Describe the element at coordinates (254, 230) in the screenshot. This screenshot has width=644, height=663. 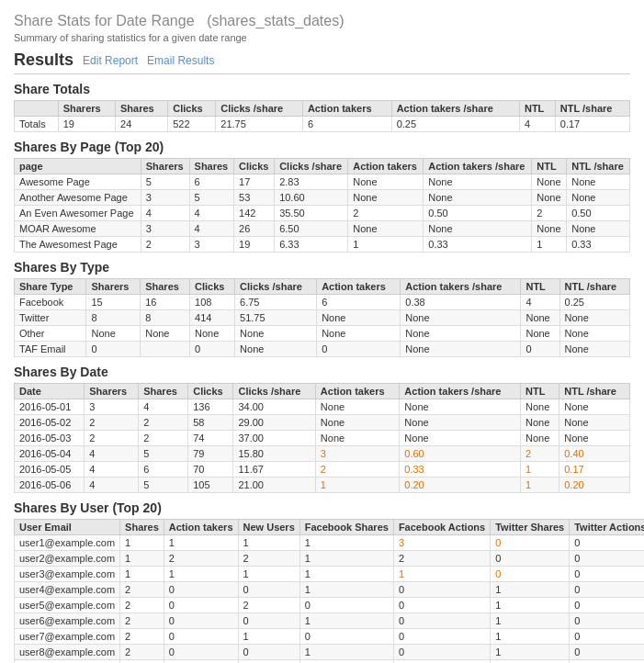
I see `table-cell: 26` at that location.